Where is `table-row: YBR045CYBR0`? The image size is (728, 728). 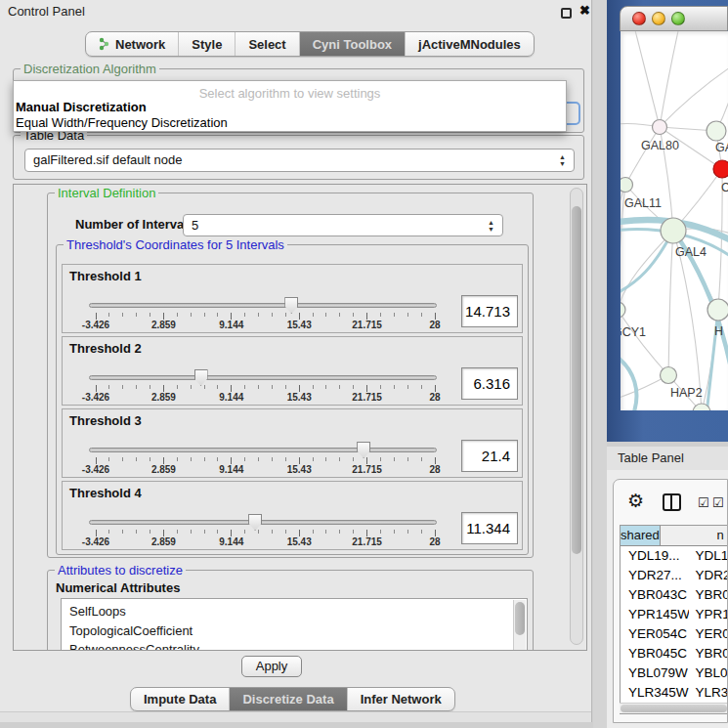
table-row: YBR045CYBR0 is located at coordinates (674, 654).